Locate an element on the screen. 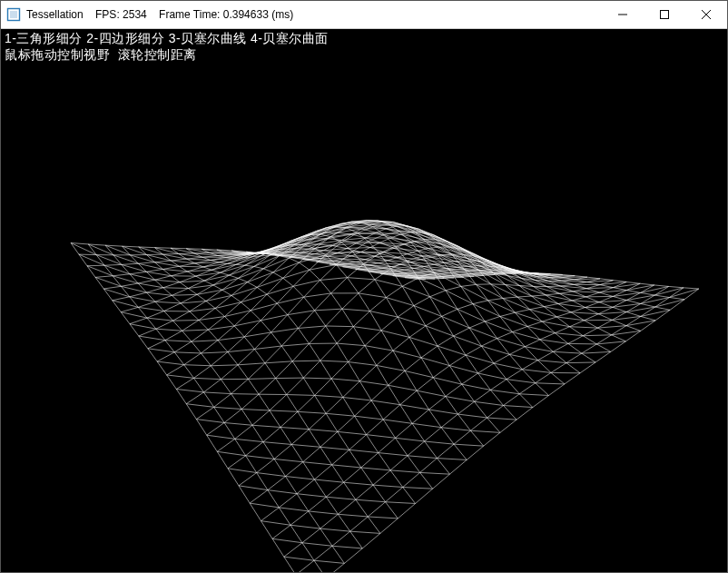 The image size is (728, 573). window-controls is located at coordinates (664, 15).